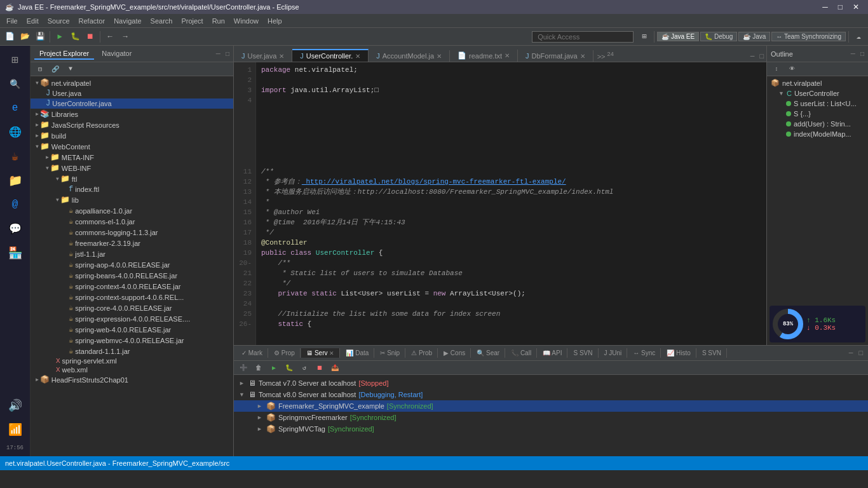 The height and width of the screenshot is (488, 868). What do you see at coordinates (132, 211) in the screenshot?
I see `tree-item-aopalliance: ☕ aopalliance-1.0.jar` at bounding box center [132, 211].